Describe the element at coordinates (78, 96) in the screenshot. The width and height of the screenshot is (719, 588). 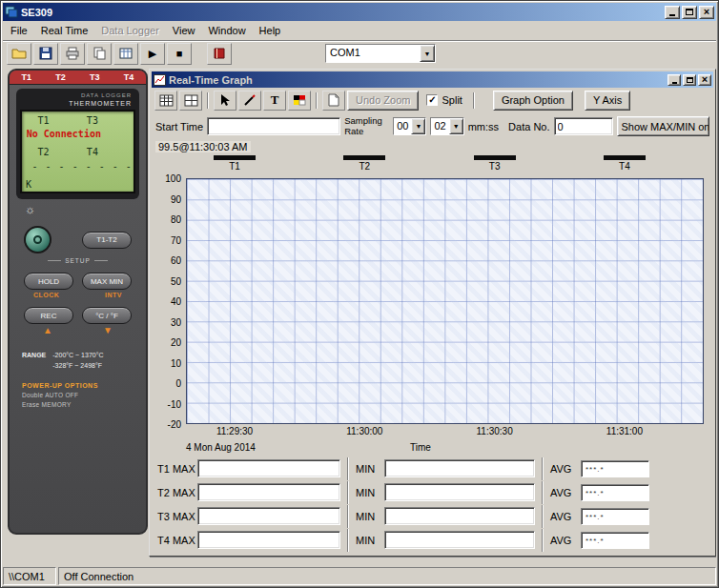
I see `device-brand-line1: DATA LOGGER` at that location.